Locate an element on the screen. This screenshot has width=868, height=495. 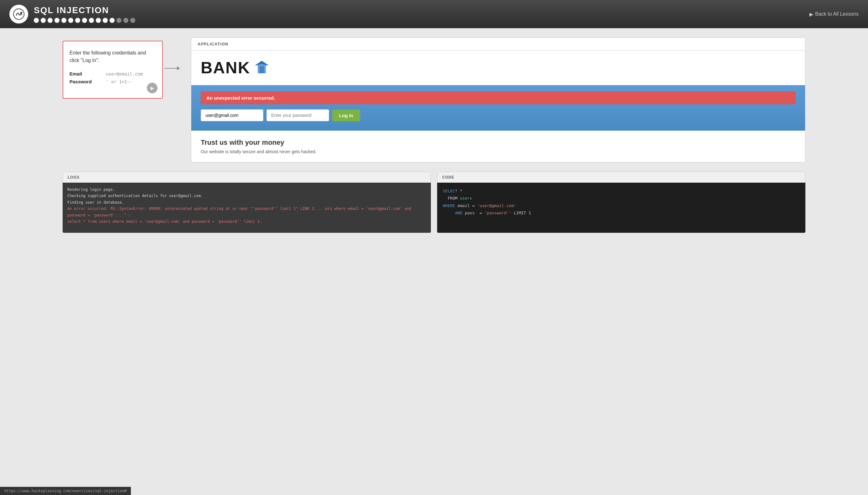
bottom-panels: LOGS Rendering login page. Checking supp… is located at coordinates (434, 207).